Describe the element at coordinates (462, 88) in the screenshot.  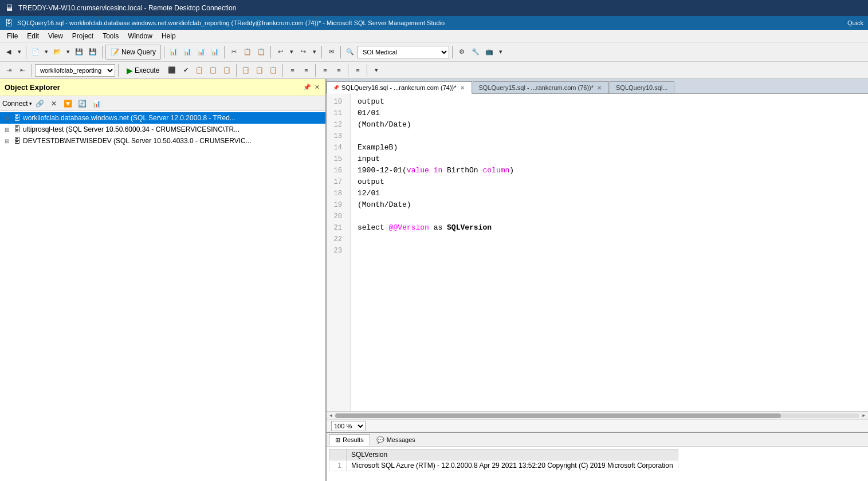
I see `tab1-close-icon: ✕` at that location.